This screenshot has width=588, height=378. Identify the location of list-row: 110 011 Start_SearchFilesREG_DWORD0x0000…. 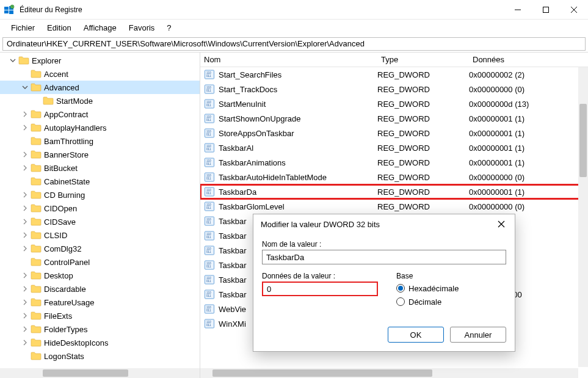
(394, 75).